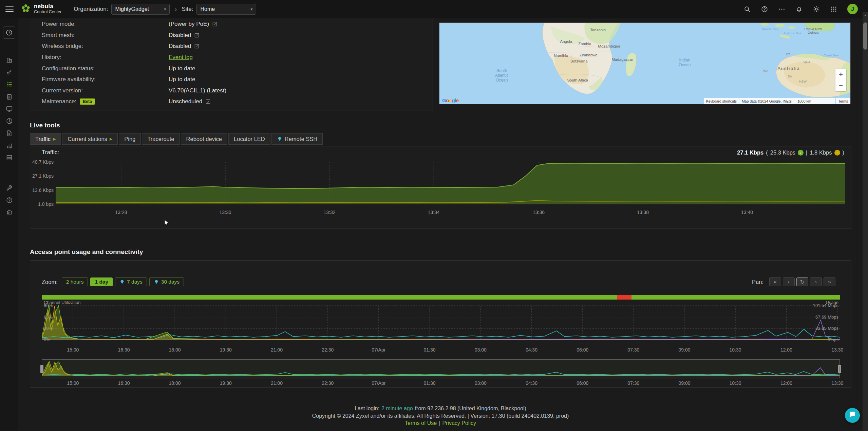 The height and width of the screenshot is (431, 868). Describe the element at coordinates (9, 212) in the screenshot. I see `sidebar-item-license` at that location.